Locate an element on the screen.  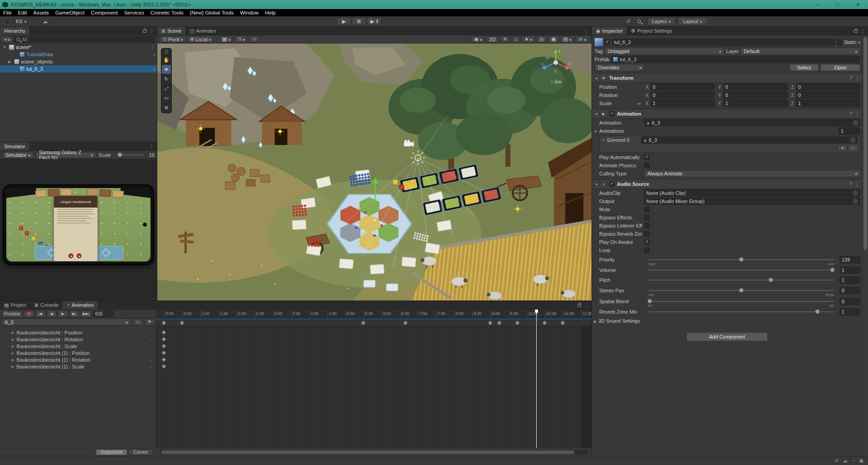
snap-increment-button: ⊹ is located at coordinates (254, 39).